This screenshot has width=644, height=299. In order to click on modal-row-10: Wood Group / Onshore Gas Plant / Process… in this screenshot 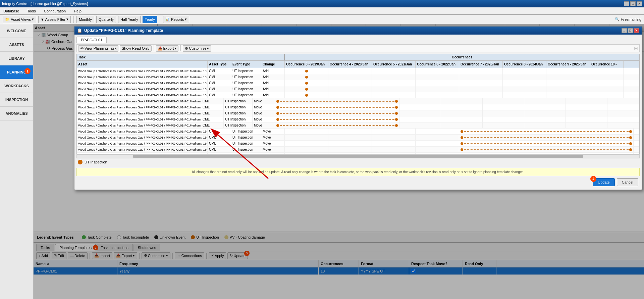, I will do `click(358, 126)`.